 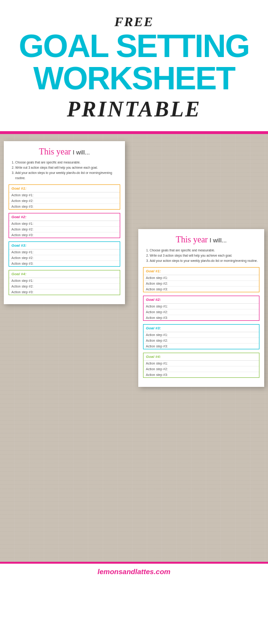 What do you see at coordinates (201, 336) in the screenshot?
I see `right-goal-box-3: Goal #3: Action step #1: Action step #2:…` at bounding box center [201, 336].